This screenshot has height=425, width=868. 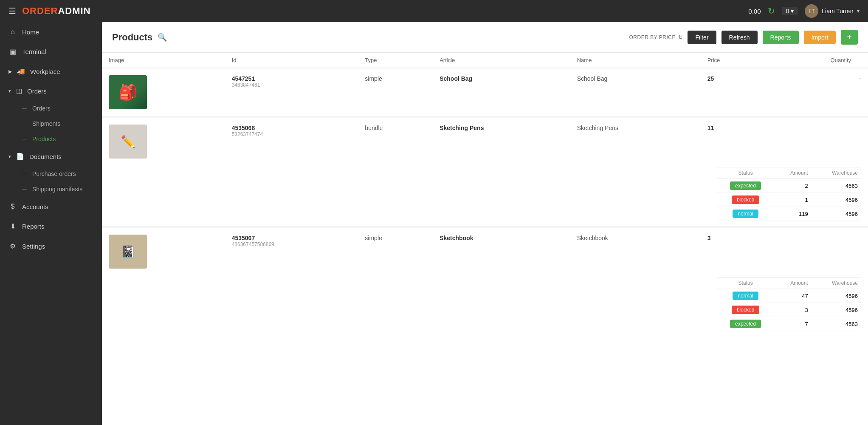 What do you see at coordinates (680, 37) in the screenshot?
I see `order-by-icon: ⇅` at bounding box center [680, 37].